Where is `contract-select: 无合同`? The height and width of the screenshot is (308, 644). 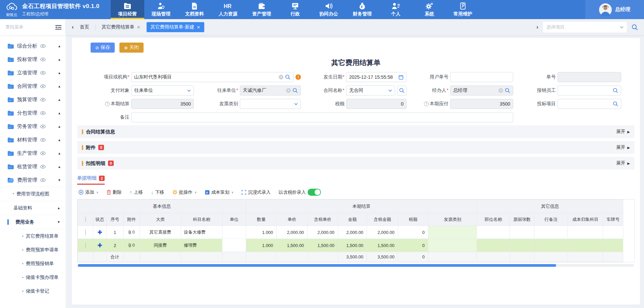
contract-select: 无合同 is located at coordinates (371, 90).